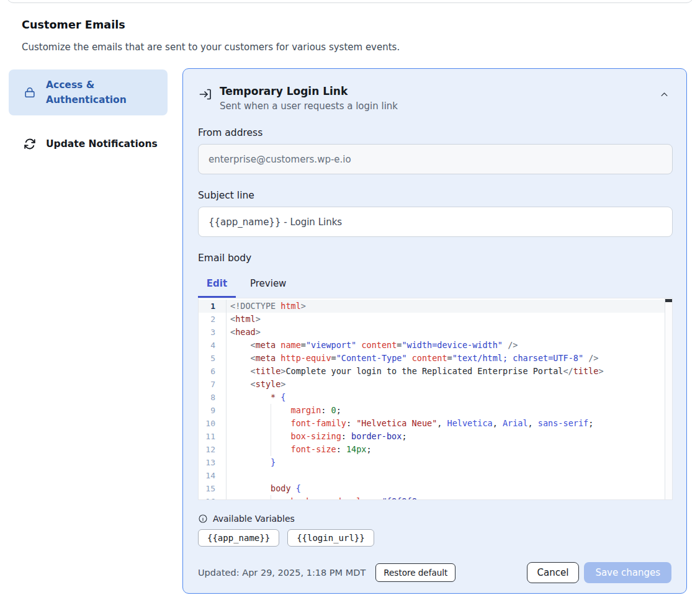 This screenshot has width=700, height=608. I want to click on settings-sidebar: Access & Authentication Update Notificat…, so click(88, 114).